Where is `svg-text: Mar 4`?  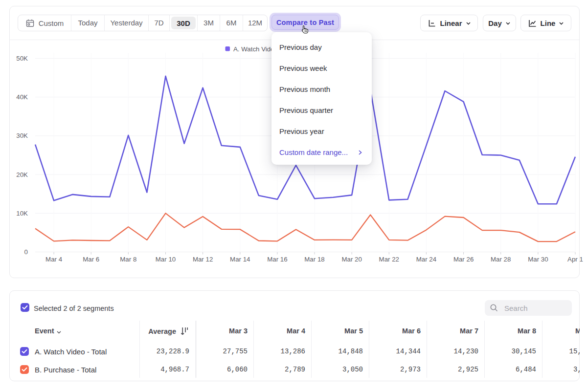
svg-text: Mar 4 is located at coordinates (54, 259).